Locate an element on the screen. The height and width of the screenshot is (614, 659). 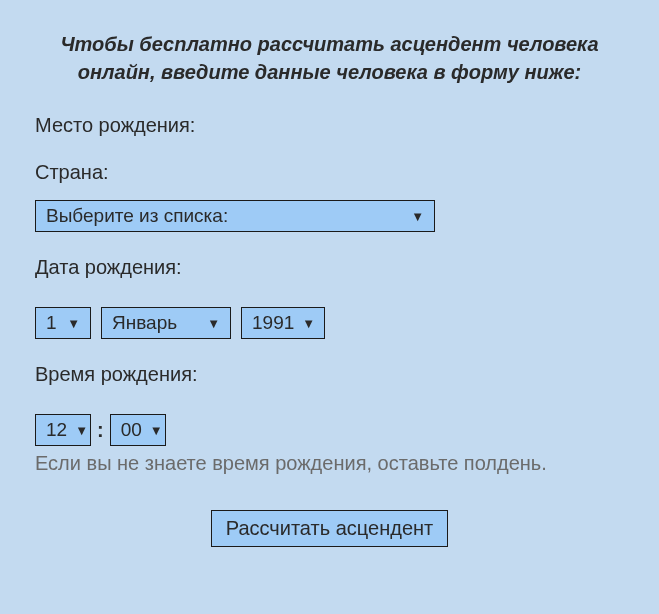
intro-text: Чтобы бесплатно рассчитать асцендент чел… is located at coordinates (330, 58).